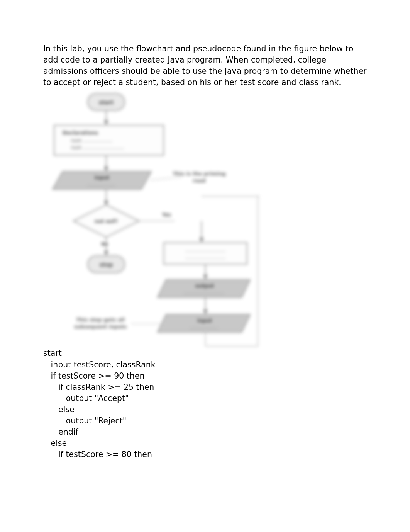  I want to click on flowchart-loop-input-label: input, so click(205, 321).